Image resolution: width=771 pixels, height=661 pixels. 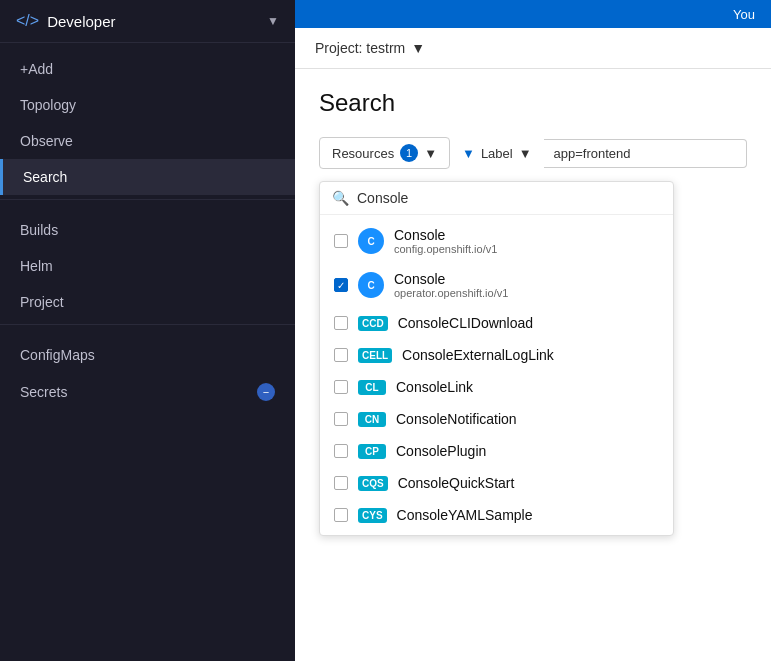 What do you see at coordinates (434, 387) in the screenshot?
I see `resource-name: ConsoleLink` at bounding box center [434, 387].